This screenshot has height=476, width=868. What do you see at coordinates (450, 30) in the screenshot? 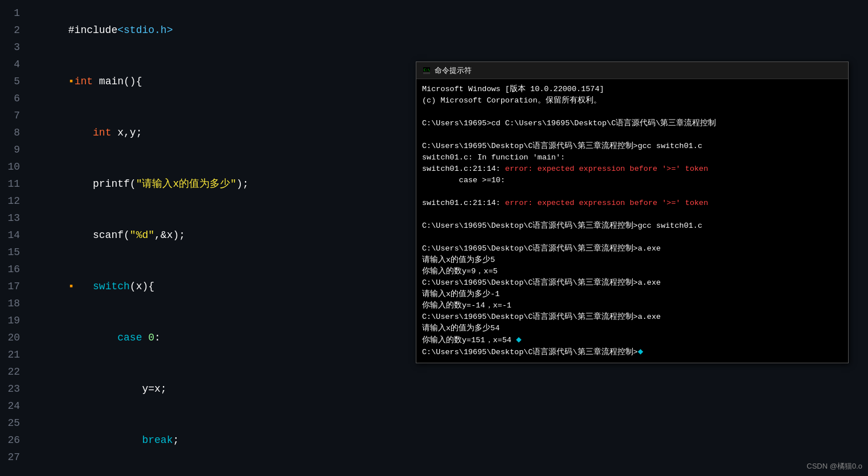
I see `code-line-1: #include<stdio.h>` at bounding box center [450, 30].